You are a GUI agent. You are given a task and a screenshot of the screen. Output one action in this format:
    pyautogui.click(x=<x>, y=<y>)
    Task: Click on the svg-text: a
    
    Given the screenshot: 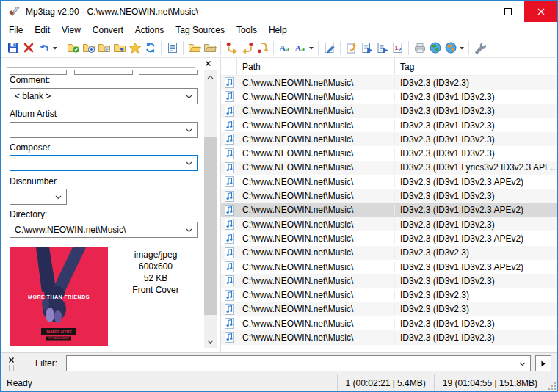 What is the action you would take?
    pyautogui.click(x=288, y=48)
    